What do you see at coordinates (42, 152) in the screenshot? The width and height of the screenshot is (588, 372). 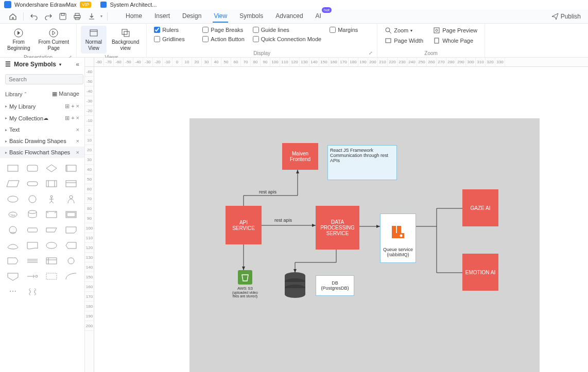 I see `library-item: ▸Basic Flowchart Shapes×` at bounding box center [42, 152].